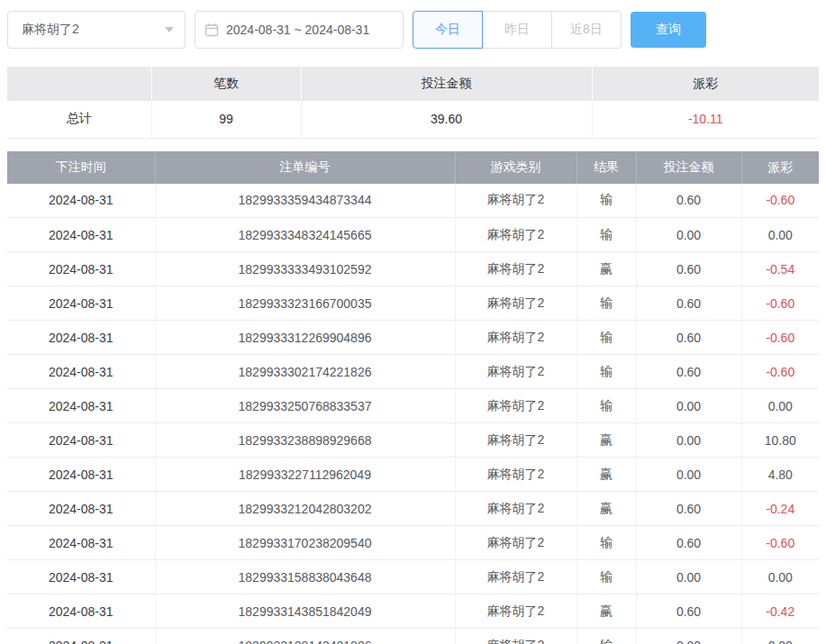 The image size is (826, 644). What do you see at coordinates (668, 30) in the screenshot?
I see `query-button: 查询` at bounding box center [668, 30].